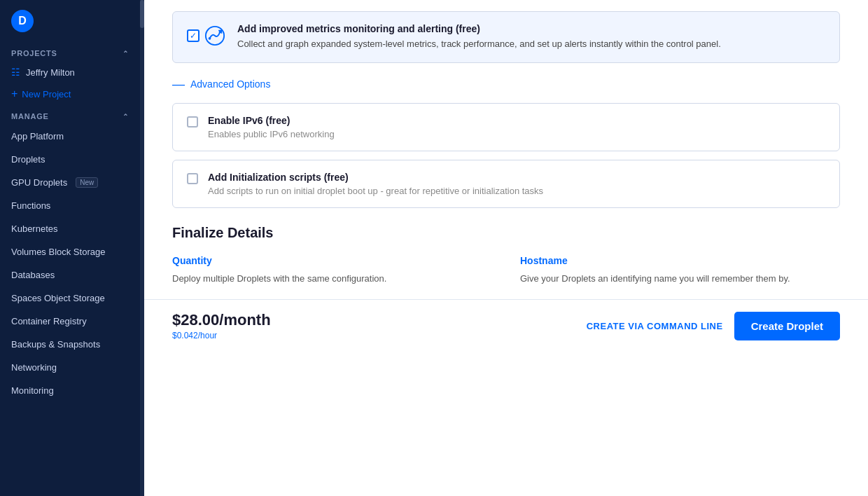 The height and width of the screenshot is (496, 868). Describe the element at coordinates (506, 325) in the screenshot. I see `bottom-bar: $28.00/month $0.042/hour CREATE VIA COMM…` at that location.